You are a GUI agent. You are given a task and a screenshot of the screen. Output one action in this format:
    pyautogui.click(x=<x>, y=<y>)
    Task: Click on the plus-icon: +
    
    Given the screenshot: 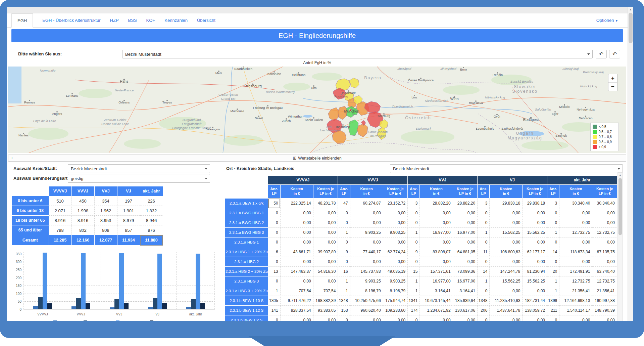 What is the action you would take?
    pyautogui.click(x=12, y=158)
    